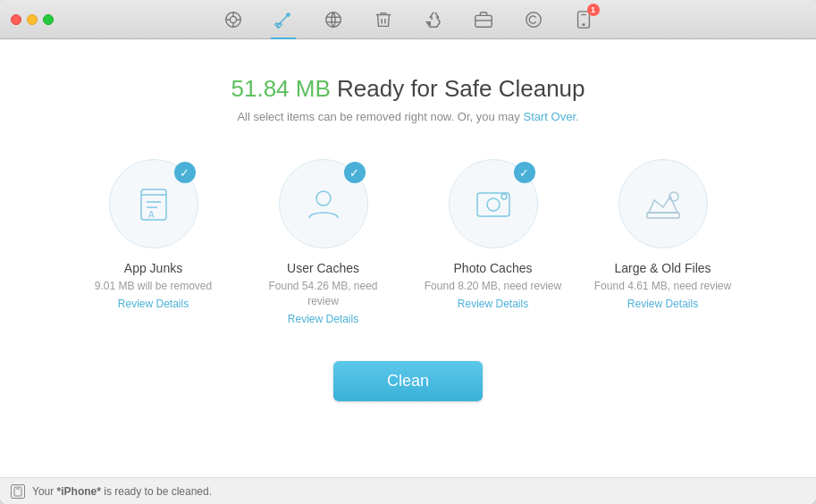  Describe the element at coordinates (32, 20) in the screenshot. I see `minimize-button` at that location.